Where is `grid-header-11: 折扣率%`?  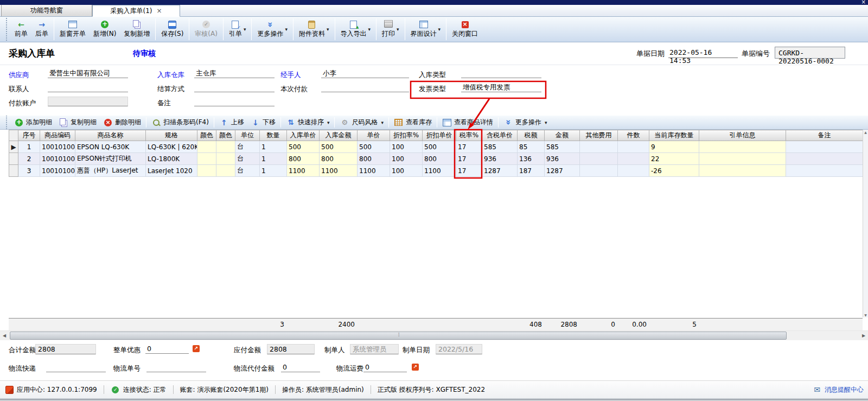 grid-header-11: 折扣率% is located at coordinates (406, 136).